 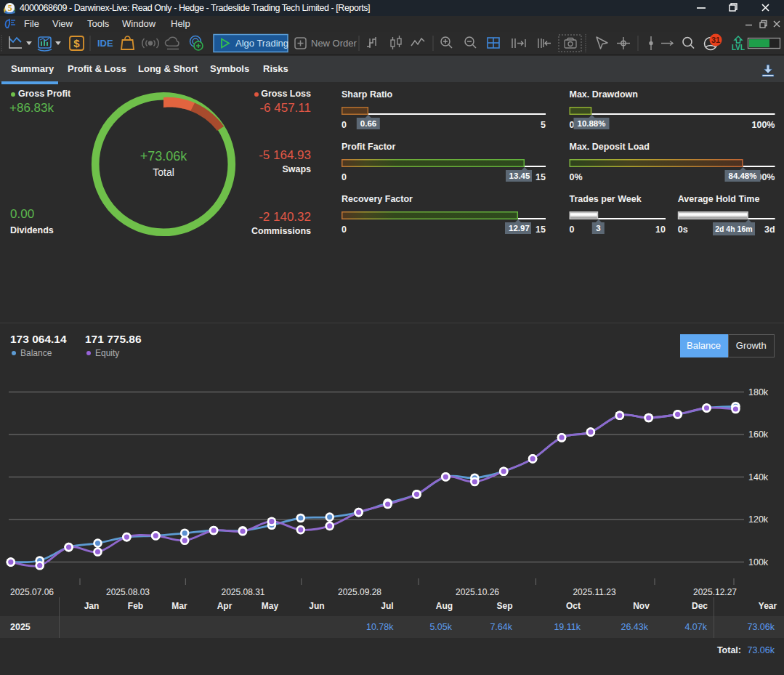 What do you see at coordinates (759, 392) in the screenshot?
I see `svg-text: 180k` at bounding box center [759, 392].